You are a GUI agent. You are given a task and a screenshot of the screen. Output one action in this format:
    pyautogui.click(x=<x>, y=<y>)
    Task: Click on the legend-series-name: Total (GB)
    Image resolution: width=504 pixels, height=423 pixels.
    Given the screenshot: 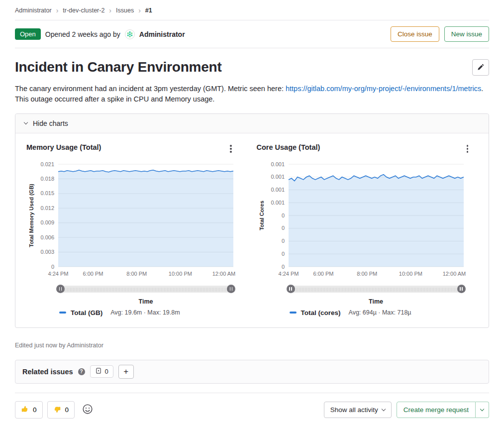 What is the action you would take?
    pyautogui.click(x=87, y=313)
    